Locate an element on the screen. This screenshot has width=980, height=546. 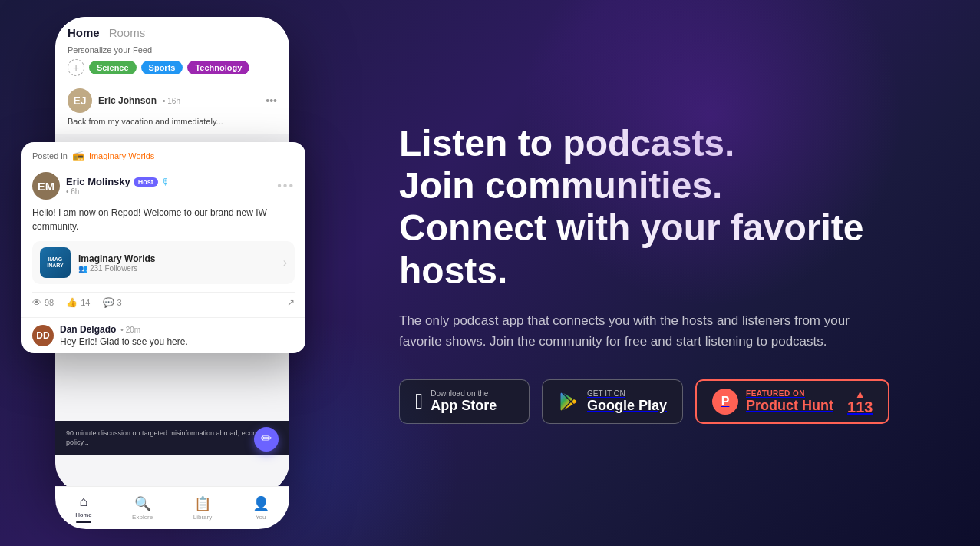
podcast-ref-followers: 👥 231 Followers is located at coordinates (181, 269).